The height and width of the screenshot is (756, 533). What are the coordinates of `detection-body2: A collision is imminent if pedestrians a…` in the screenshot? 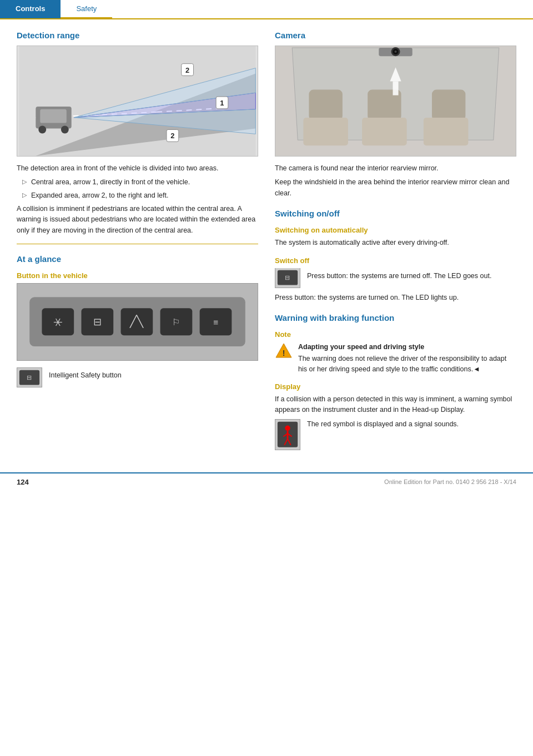 It's located at (138, 220).